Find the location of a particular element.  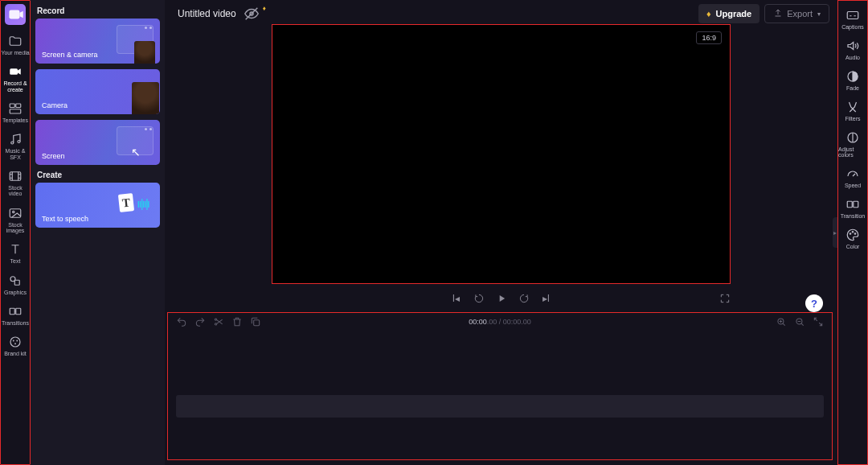

project-title: Untitled video is located at coordinates (207, 14).